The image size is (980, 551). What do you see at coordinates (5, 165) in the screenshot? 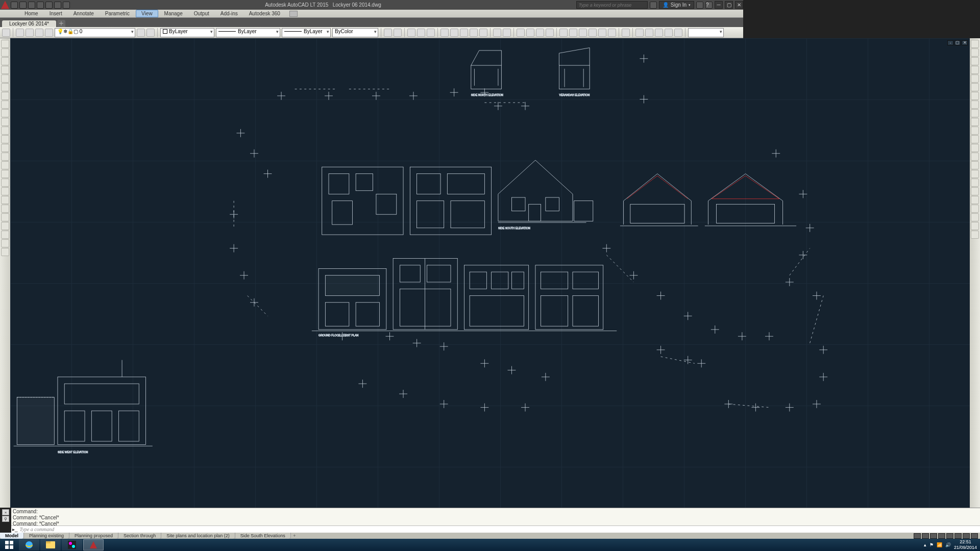
I see `draw-leader-icon` at bounding box center [5, 165].